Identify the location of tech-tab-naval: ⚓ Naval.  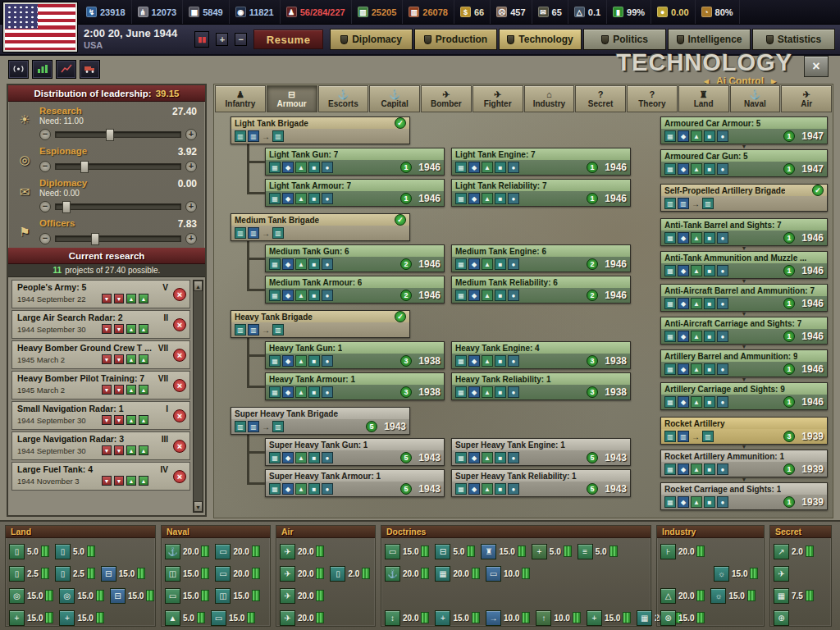
(756, 98).